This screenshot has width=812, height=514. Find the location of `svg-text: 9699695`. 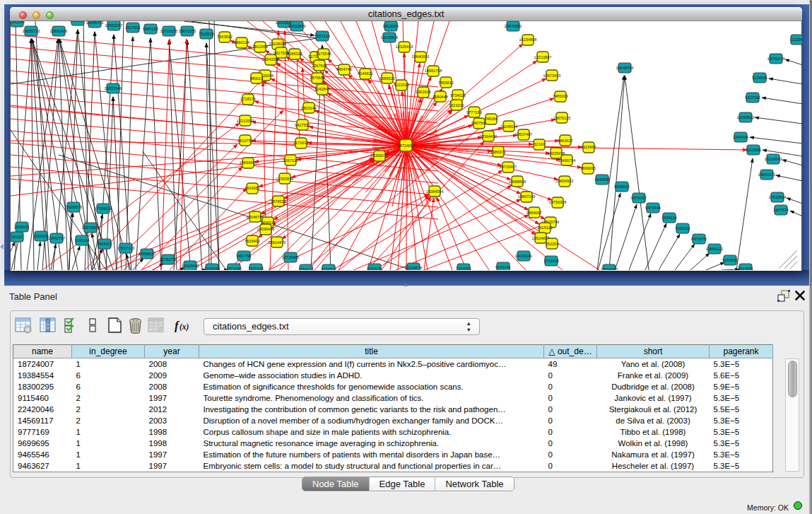

svg-text: 9699695 is located at coordinates (588, 168).